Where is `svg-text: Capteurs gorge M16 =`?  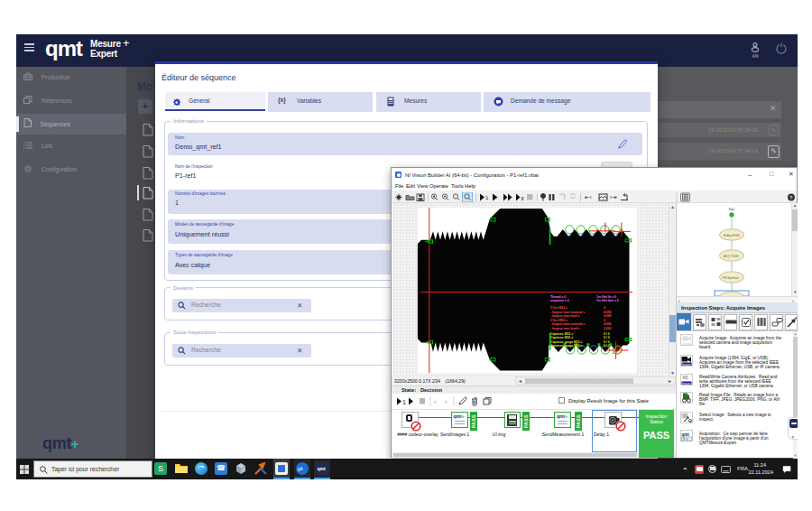
svg-text: Capteurs gorge M16 = is located at coordinates (567, 346).